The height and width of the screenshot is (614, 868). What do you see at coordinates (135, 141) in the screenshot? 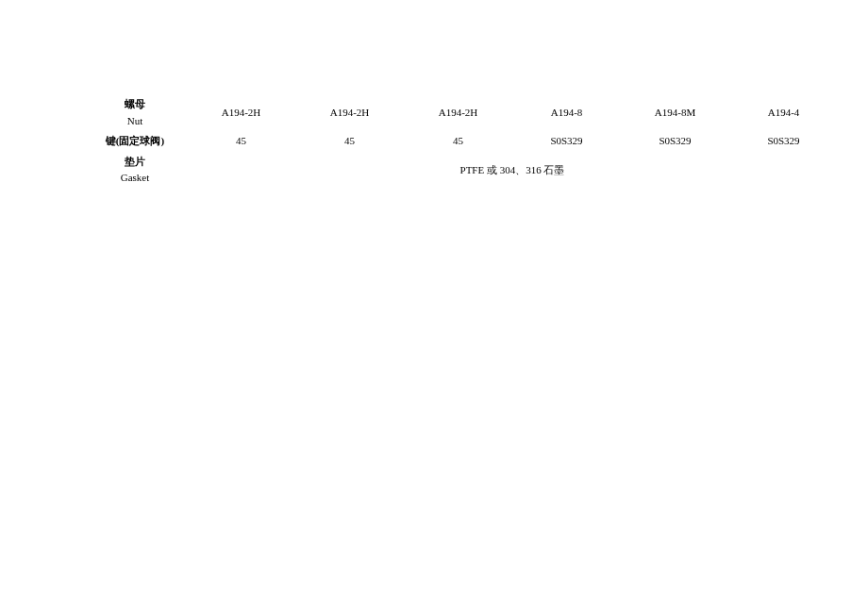
I see `label-cn: 键(固定球阀)` at bounding box center [135, 141].